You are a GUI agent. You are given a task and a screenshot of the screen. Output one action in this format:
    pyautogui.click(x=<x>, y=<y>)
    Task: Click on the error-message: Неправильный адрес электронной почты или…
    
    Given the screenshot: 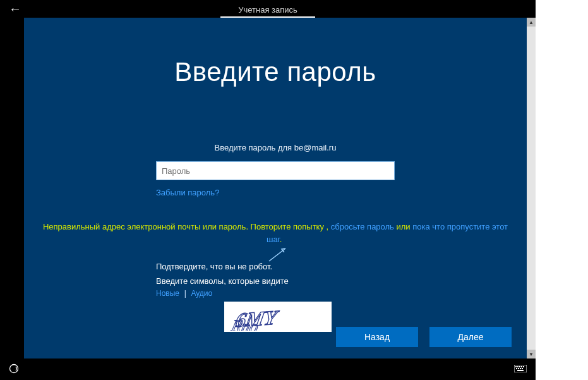 What is the action you would take?
    pyautogui.click(x=275, y=233)
    